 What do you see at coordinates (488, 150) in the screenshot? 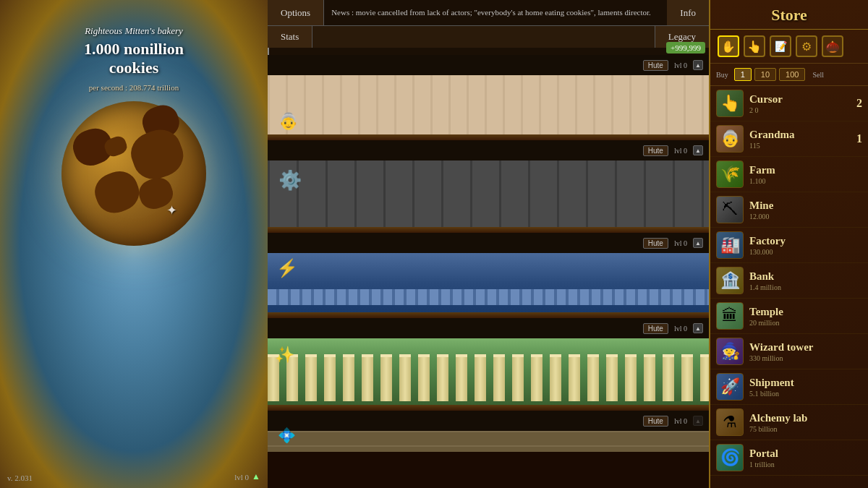
I see `mine-header: Hute lvl 0 ▲` at bounding box center [488, 150].